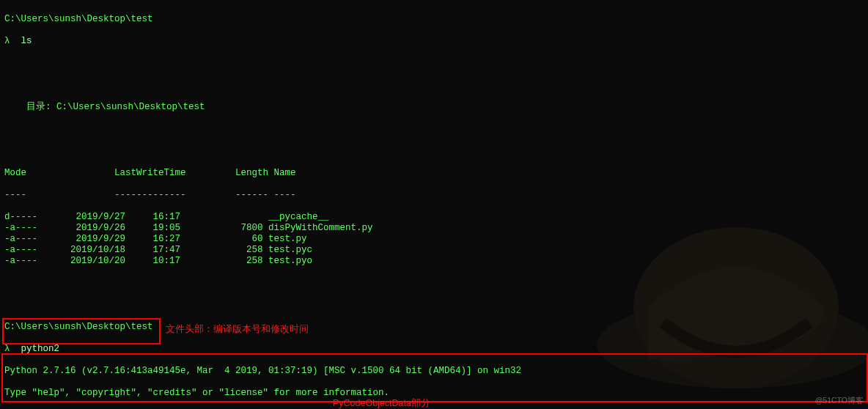  What do you see at coordinates (434, 19) in the screenshot?
I see `prompt-path-1: C:\Users\sunsh\Desktop\test` at bounding box center [434, 19].